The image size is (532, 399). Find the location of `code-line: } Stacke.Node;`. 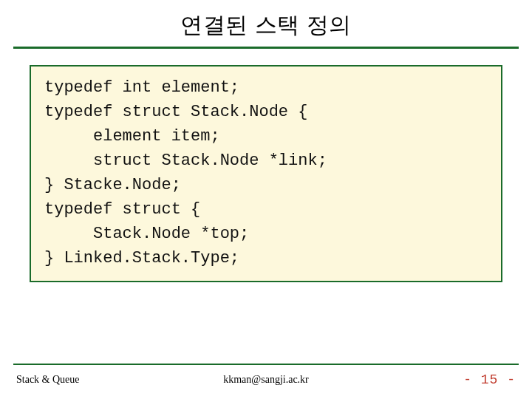

code-line: } Stacke.Node; is located at coordinates (266, 185).